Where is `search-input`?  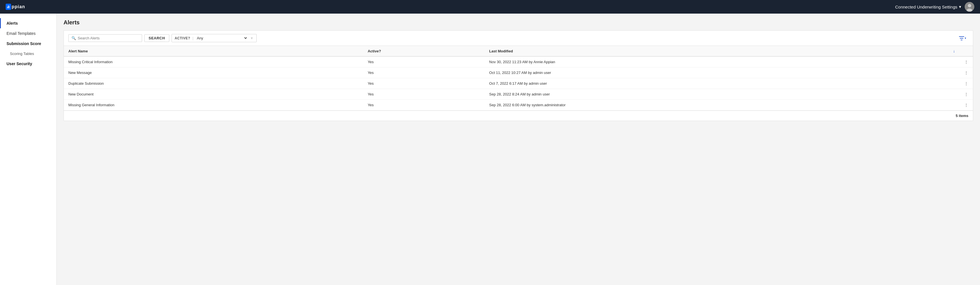
search-input is located at coordinates (108, 38).